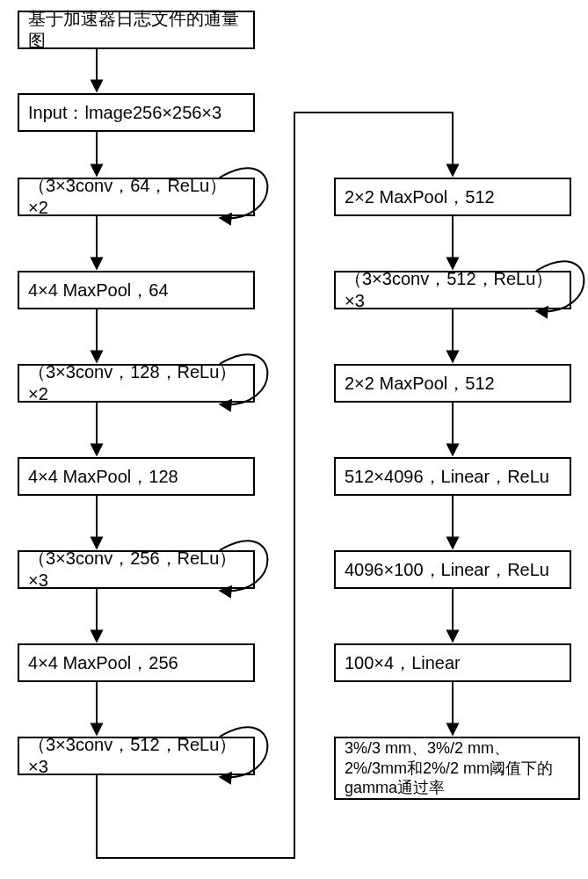  I want to click on node-fc1: 512×4096，Linear，ReLu, so click(453, 476).